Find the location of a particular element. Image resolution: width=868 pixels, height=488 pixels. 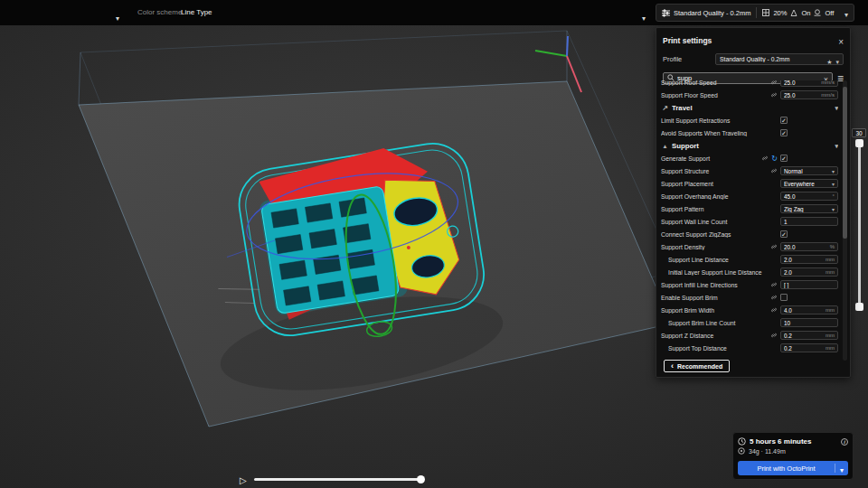

setting-label: Generate Support is located at coordinates (710, 159).